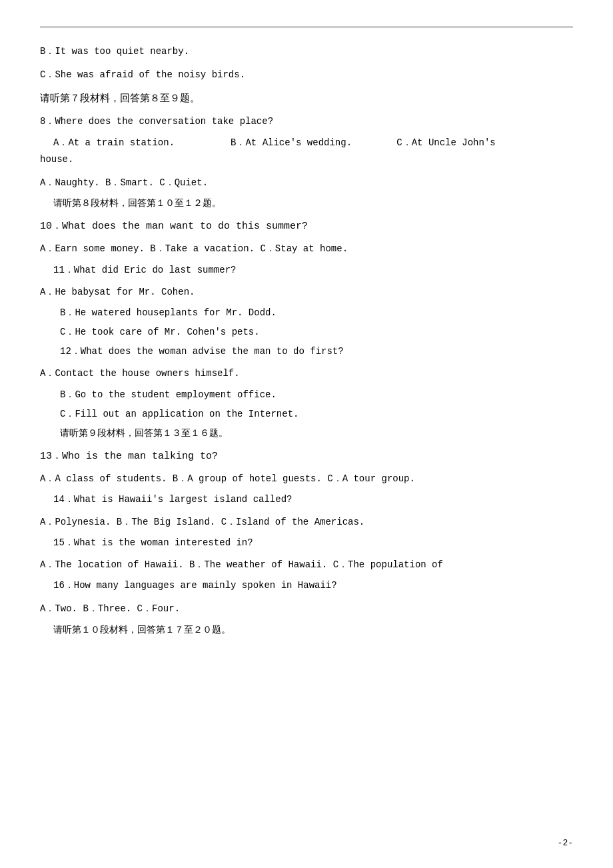 The height and width of the screenshot is (868, 613). I want to click on q11-options: B．He watered houseplants for Mr. Dodd. C…, so click(316, 333).